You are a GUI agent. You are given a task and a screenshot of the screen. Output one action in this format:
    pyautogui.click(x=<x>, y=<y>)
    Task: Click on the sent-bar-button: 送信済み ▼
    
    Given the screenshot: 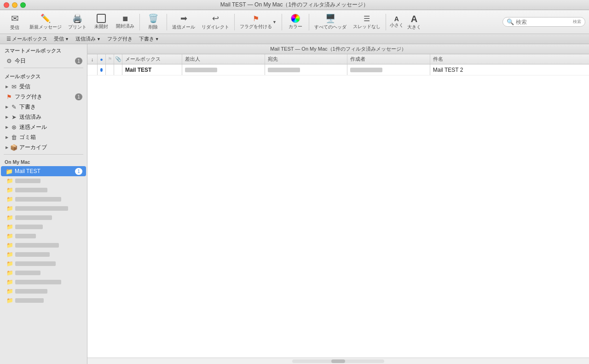 What is the action you would take?
    pyautogui.click(x=88, y=39)
    